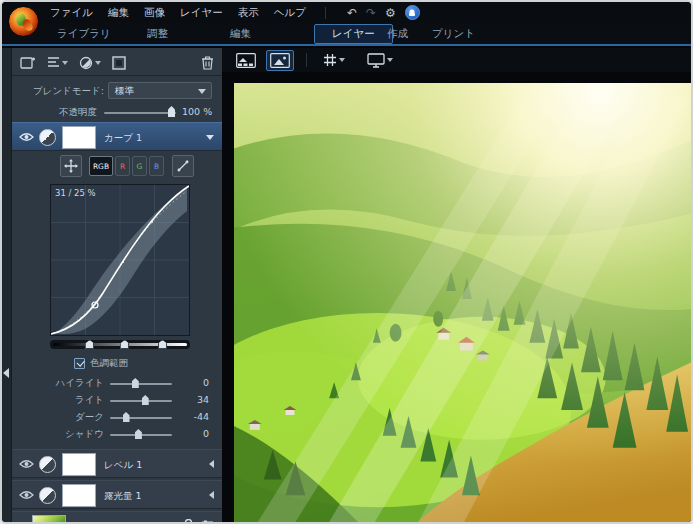 Image resolution: width=693 pixels, height=524 pixels. I want to click on blend-mode-label: ブレンドモード:, so click(58, 92).